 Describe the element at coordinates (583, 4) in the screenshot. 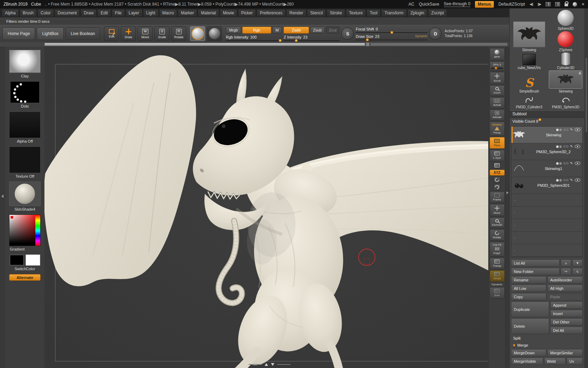

I see `close-icon: ×` at that location.